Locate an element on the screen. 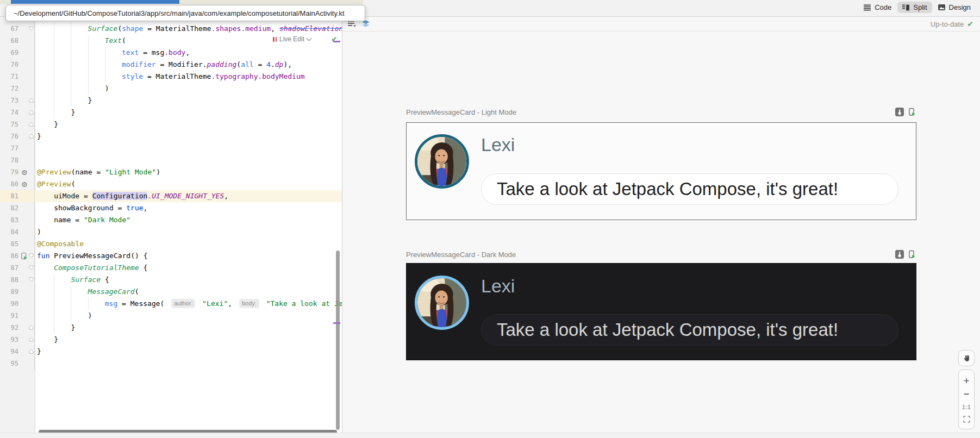  line-number: 75 is located at coordinates (9, 124).